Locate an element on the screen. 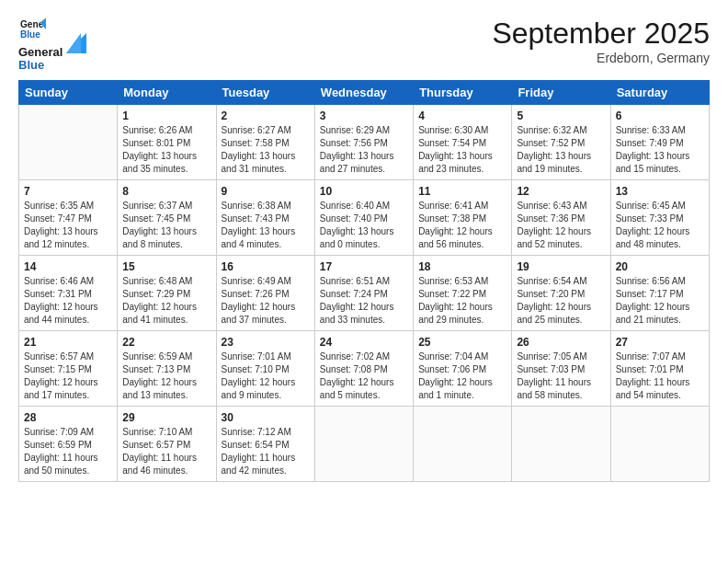  day-number: 4 is located at coordinates (462, 116).